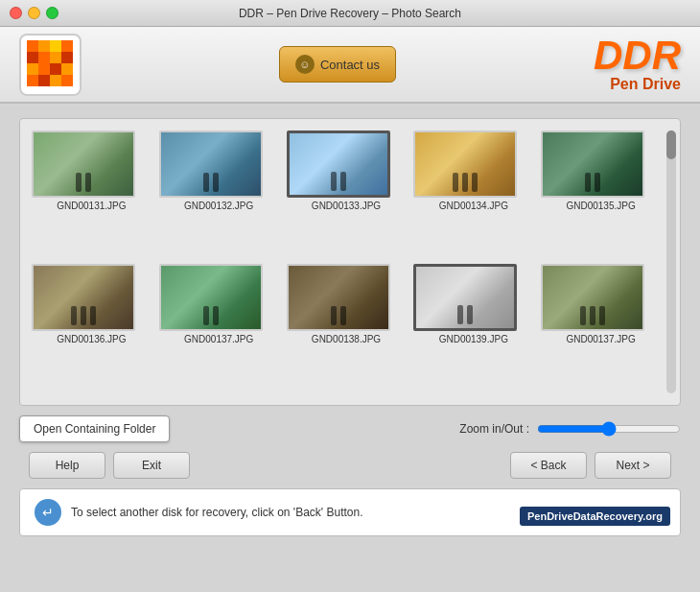 Image resolution: width=700 pixels, height=592 pixels. Describe the element at coordinates (219, 205) in the screenshot. I see `photo-label: GND00132.JPG` at that location.